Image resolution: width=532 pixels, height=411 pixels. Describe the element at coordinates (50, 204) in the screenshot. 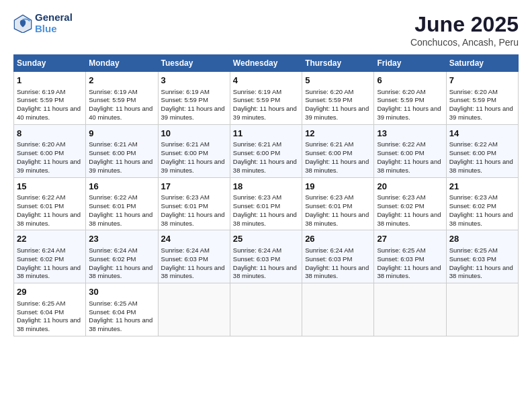

I see `calendar-cell: 15Sunrise: 6:22 AMSunset: 6:01 PMDayligh…` at that location.